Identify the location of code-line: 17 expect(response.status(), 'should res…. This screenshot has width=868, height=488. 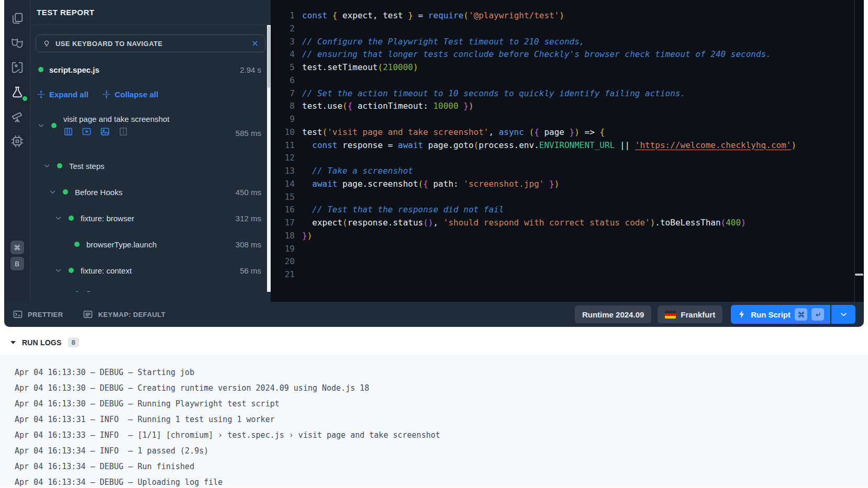
(567, 223).